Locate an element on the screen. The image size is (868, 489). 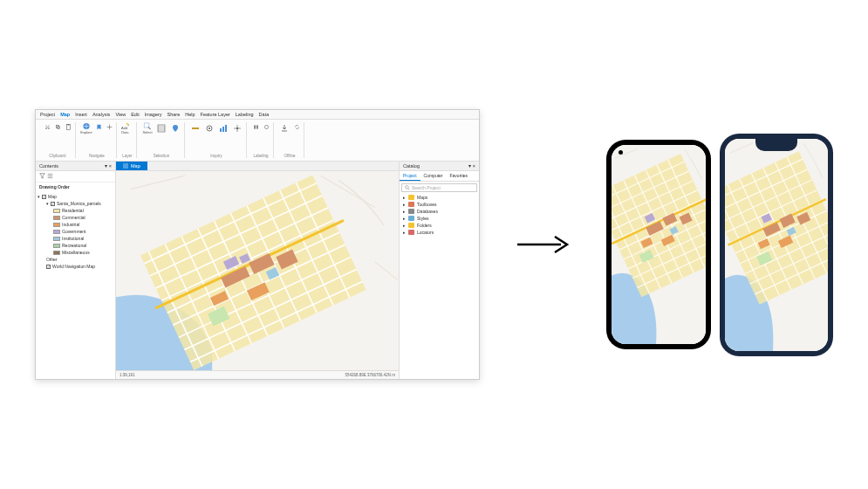
category-government: Government is located at coordinates (75, 231).